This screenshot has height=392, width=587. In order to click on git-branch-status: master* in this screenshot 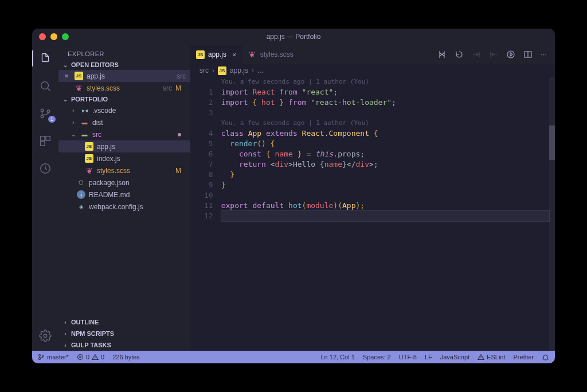, I will do `click(53, 357)`.